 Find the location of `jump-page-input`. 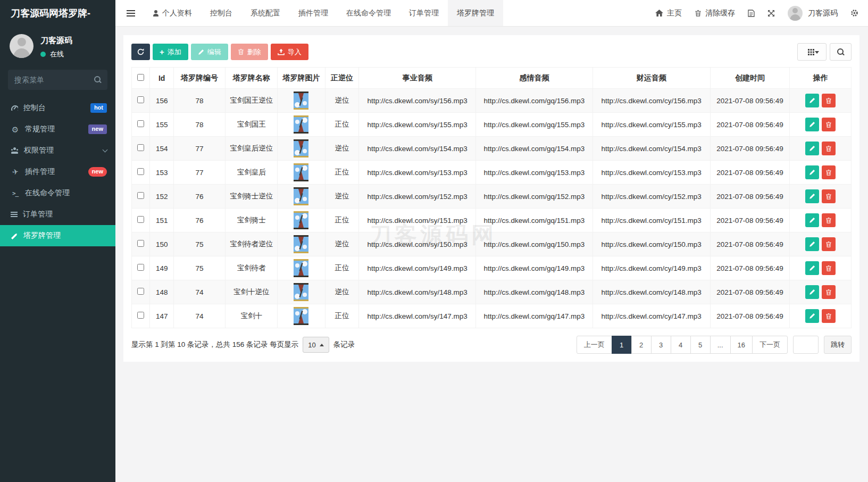

jump-page-input is located at coordinates (806, 345).